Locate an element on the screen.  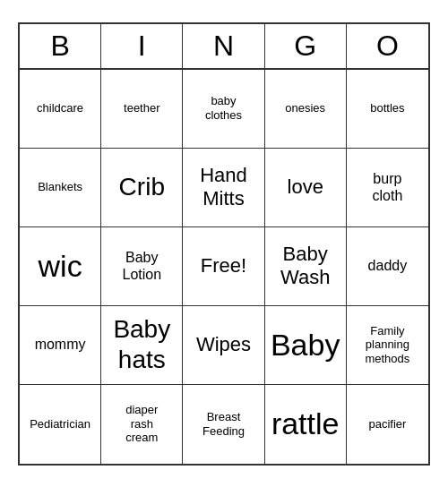
cell-text-17: Wipes is located at coordinates (224, 345).